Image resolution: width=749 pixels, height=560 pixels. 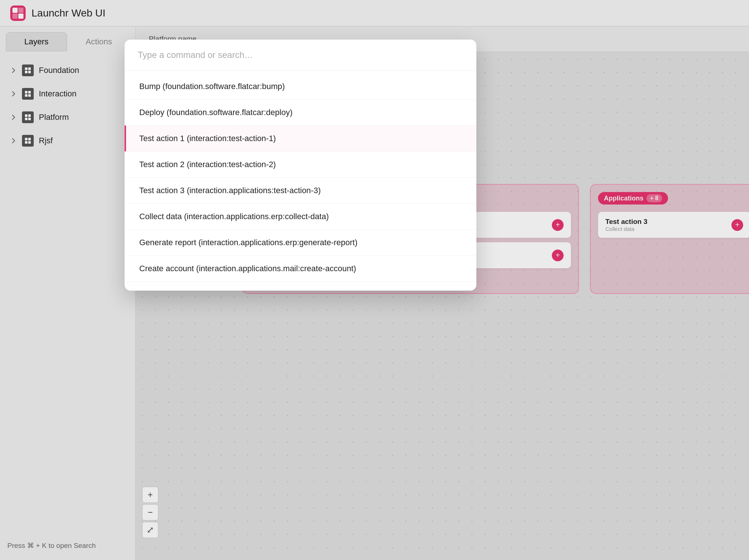 I want to click on command-search-input, so click(x=300, y=55).